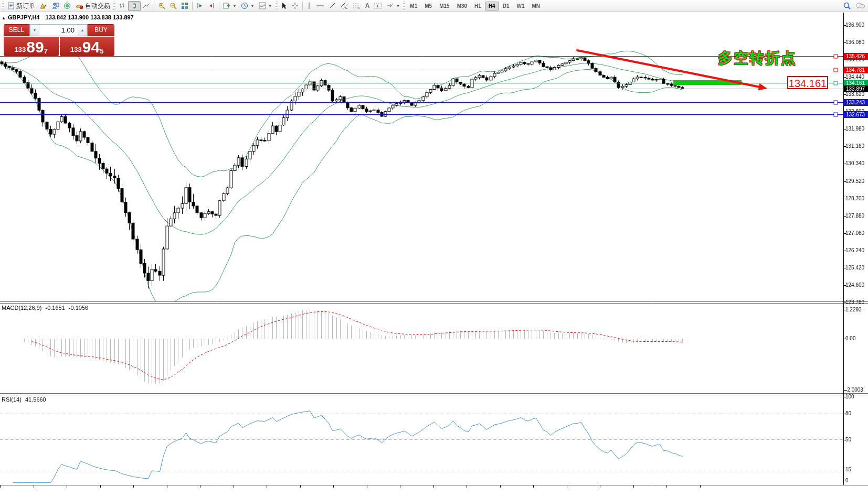 The height and width of the screenshot is (497, 868). Describe the element at coordinates (320, 6) in the screenshot. I see `horizontal-line-button` at that location.